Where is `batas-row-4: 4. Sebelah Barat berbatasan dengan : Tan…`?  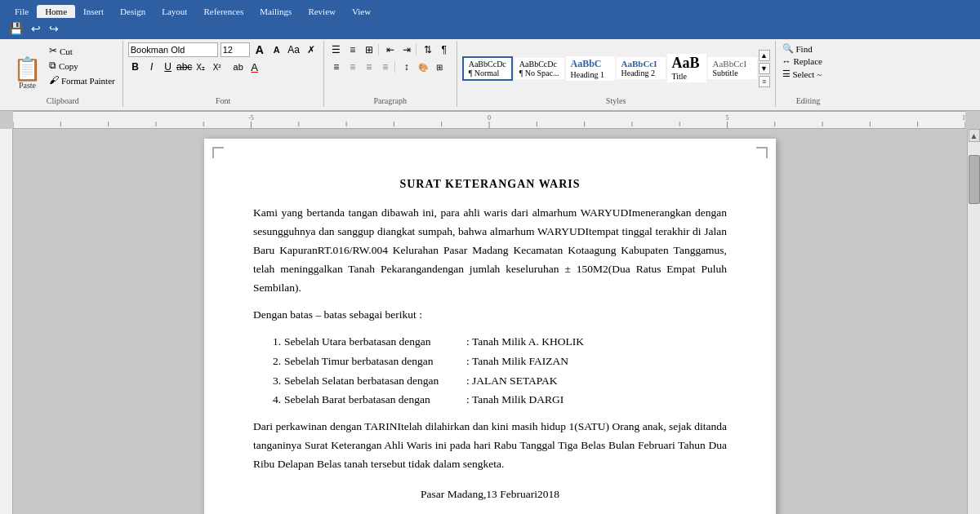 batas-row-4: 4. Sebelah Barat berbatasan dengan : Tan… is located at coordinates (500, 400).